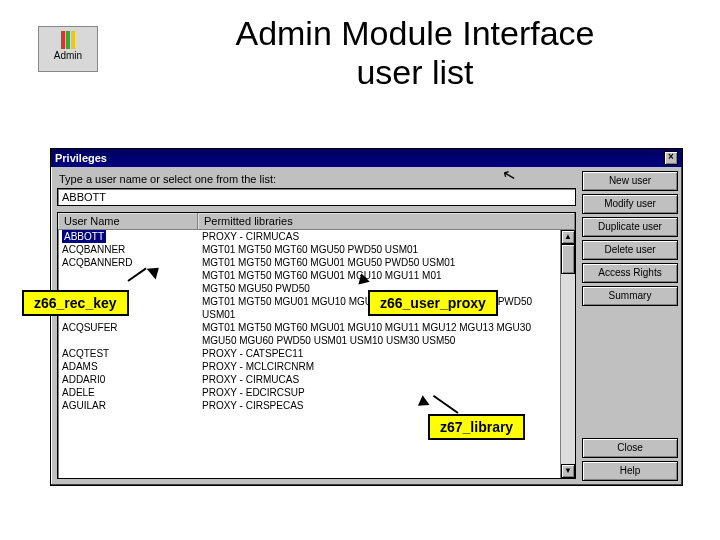  I want to click on window-titlebar: Privileges ×, so click(366, 158).